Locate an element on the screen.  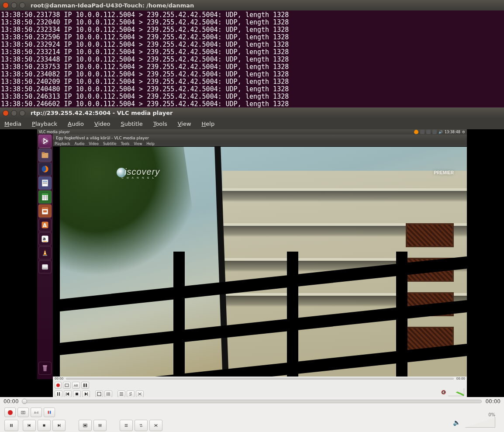
launcher-font-icon: A is located at coordinates (45, 225).